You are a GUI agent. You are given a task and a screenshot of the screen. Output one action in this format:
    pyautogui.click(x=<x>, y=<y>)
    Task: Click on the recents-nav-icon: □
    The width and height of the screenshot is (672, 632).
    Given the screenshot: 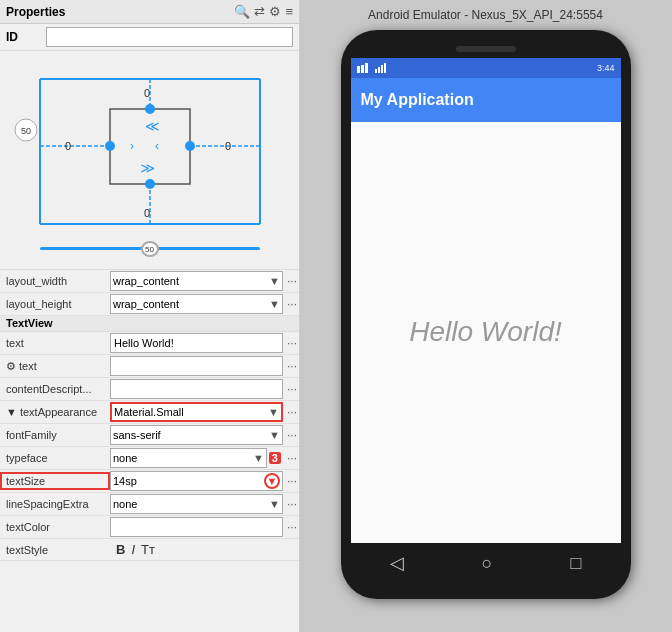 What is the action you would take?
    pyautogui.click(x=577, y=563)
    